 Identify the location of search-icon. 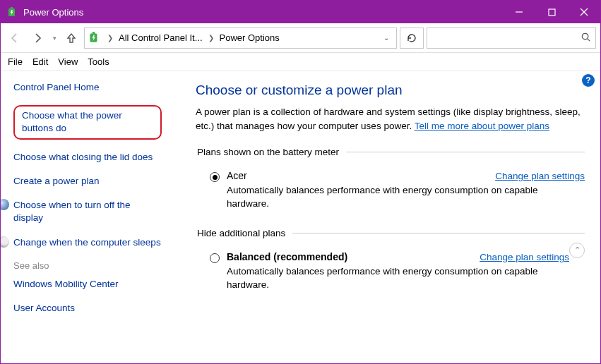
(586, 38).